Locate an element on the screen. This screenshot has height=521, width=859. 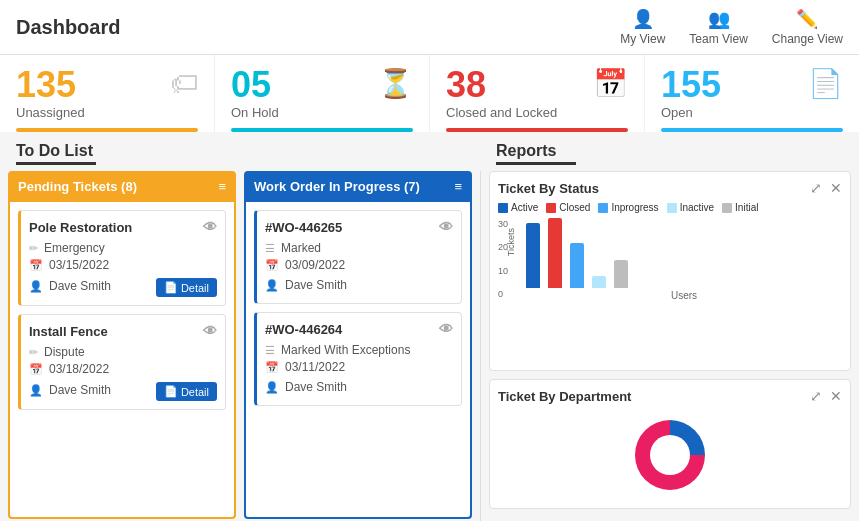
my-view-button: 👤 My View is located at coordinates (642, 27).